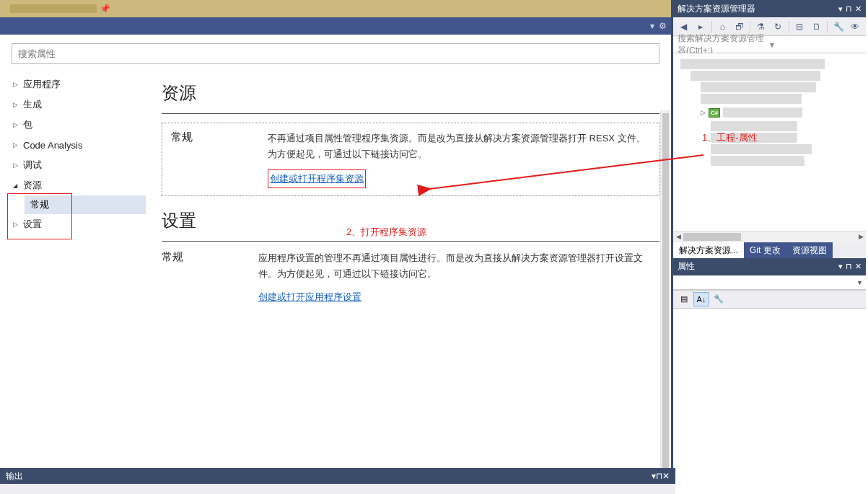 This screenshot has height=494, width=868. I want to click on resources-general-text: 不再通过项目属性管理程序集资源。而是改为直接从解决方案资源管理器打开 RESX …, so click(459, 146).